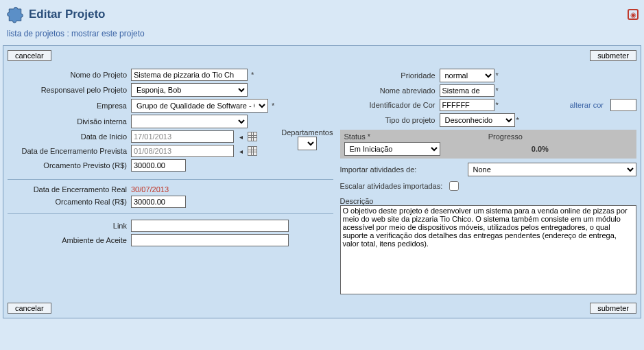  What do you see at coordinates (307, 143) in the screenshot?
I see `departments-select` at bounding box center [307, 143].